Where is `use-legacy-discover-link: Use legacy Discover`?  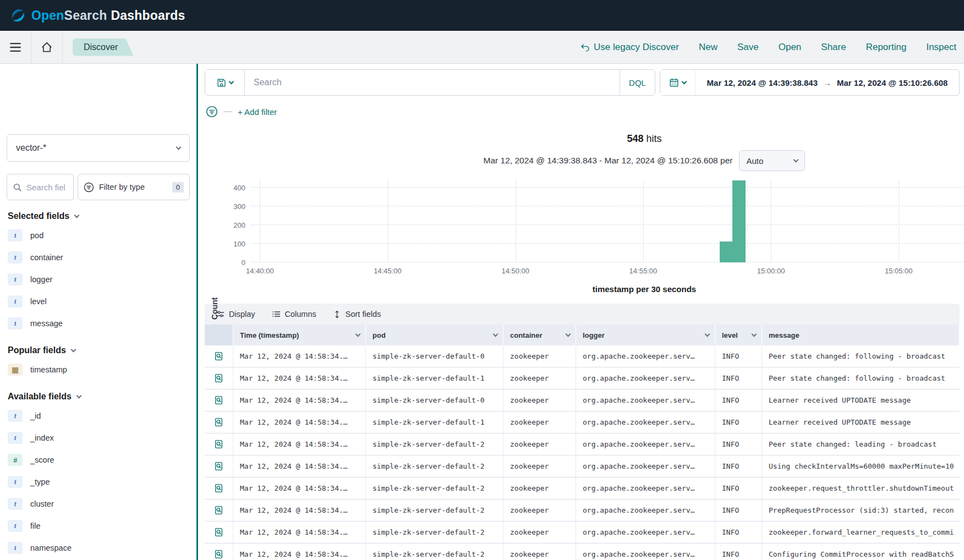
use-legacy-discover-link: Use legacy Discover is located at coordinates (629, 47).